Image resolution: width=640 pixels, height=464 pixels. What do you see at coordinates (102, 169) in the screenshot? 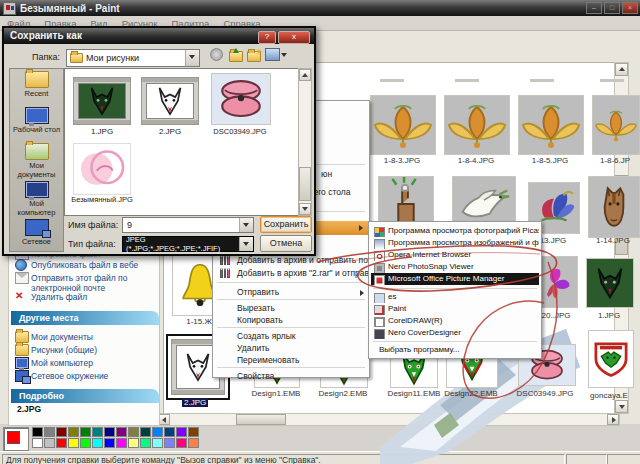
I see `file-untitled` at bounding box center [102, 169].